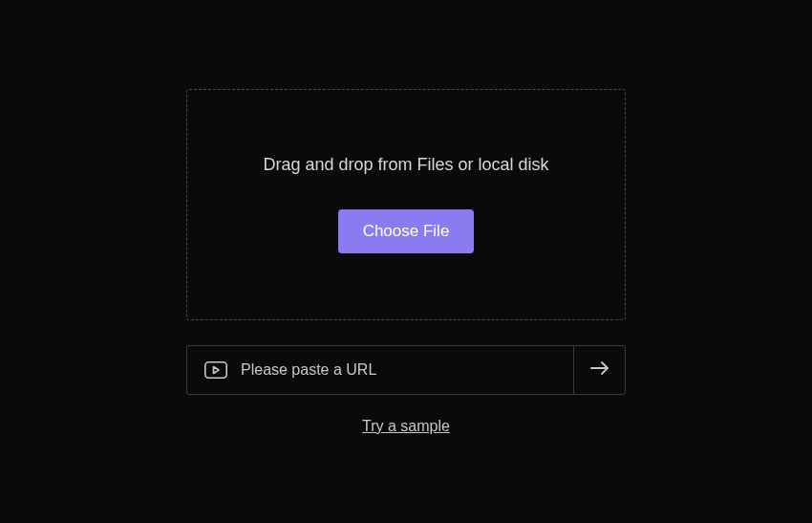 The image size is (812, 523). Describe the element at coordinates (398, 370) in the screenshot. I see `url-input` at that location.